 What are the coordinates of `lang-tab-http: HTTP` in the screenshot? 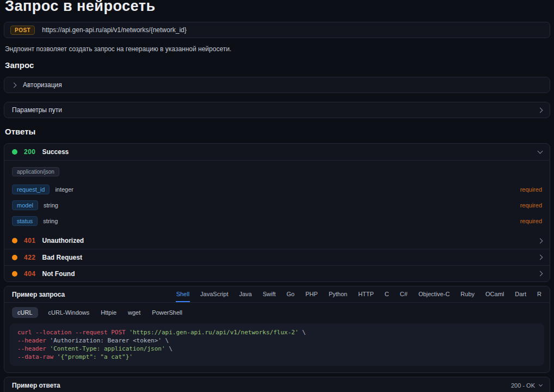 It's located at (366, 294).